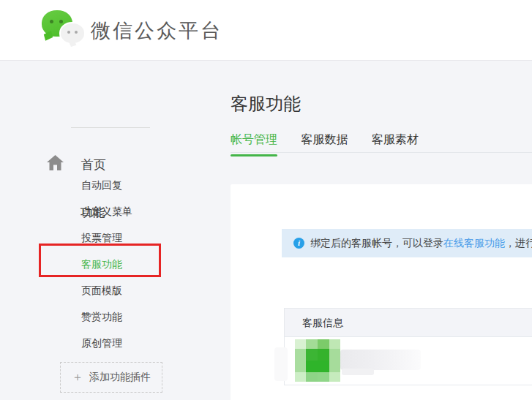 This screenshot has width=532, height=400. What do you see at coordinates (254, 155) in the screenshot?
I see `active-tab-underline` at bounding box center [254, 155].